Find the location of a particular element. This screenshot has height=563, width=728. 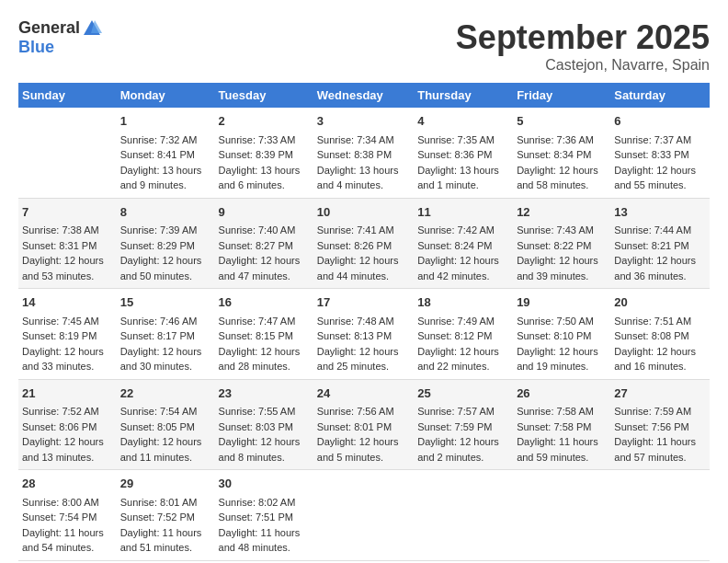

sunrise-text: Sunrise: 7:41 AM is located at coordinates (364, 230).